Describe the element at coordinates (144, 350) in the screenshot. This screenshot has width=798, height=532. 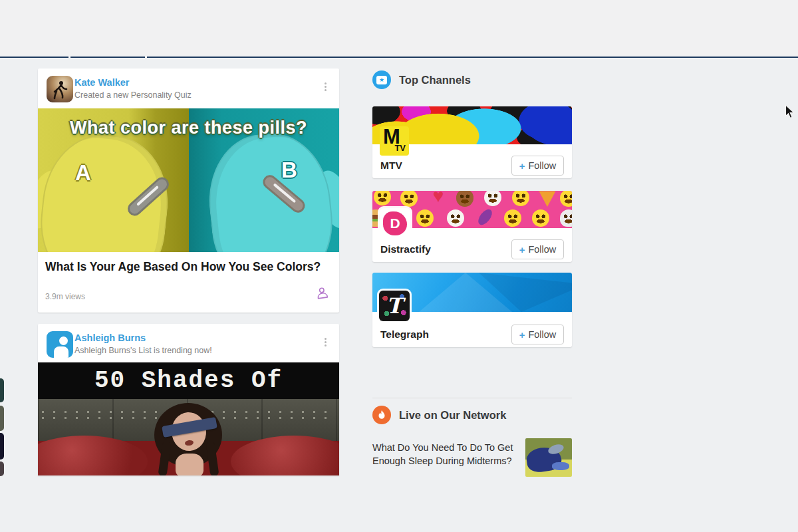
I see `activity-text: Ashleigh Burns's List is trending now!` at that location.